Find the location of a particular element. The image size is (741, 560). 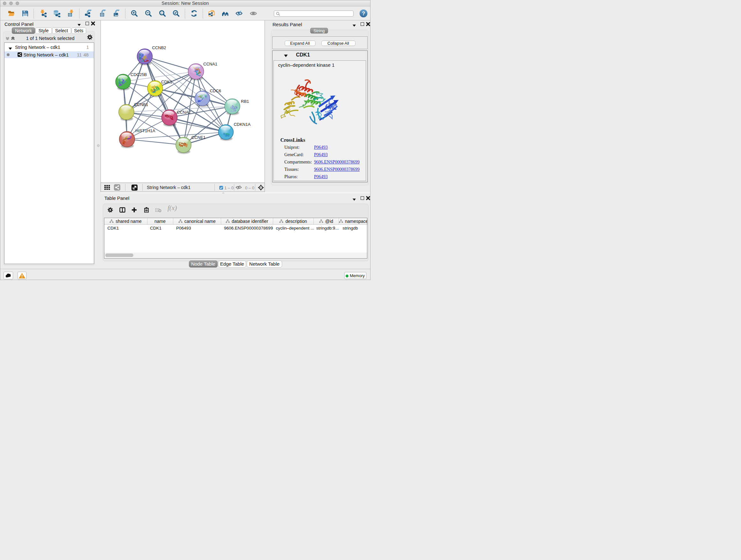

svg-text: CCNA1 is located at coordinates (210, 64).